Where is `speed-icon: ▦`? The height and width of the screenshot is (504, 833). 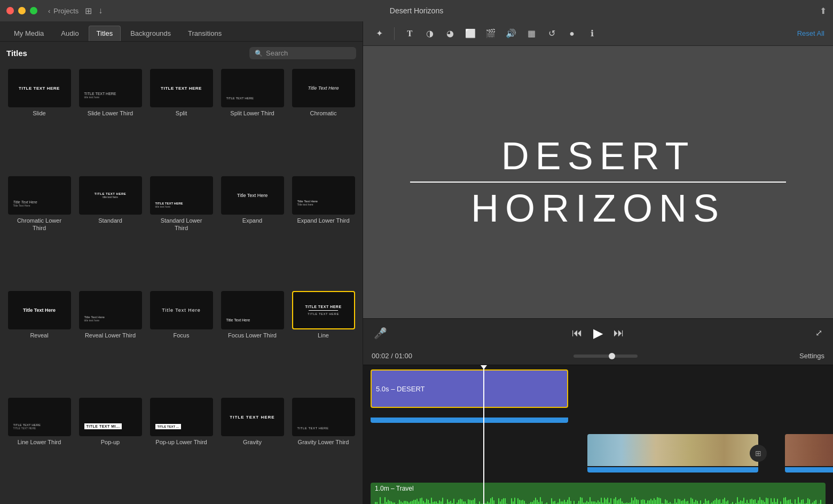 speed-icon: ▦ is located at coordinates (531, 34).